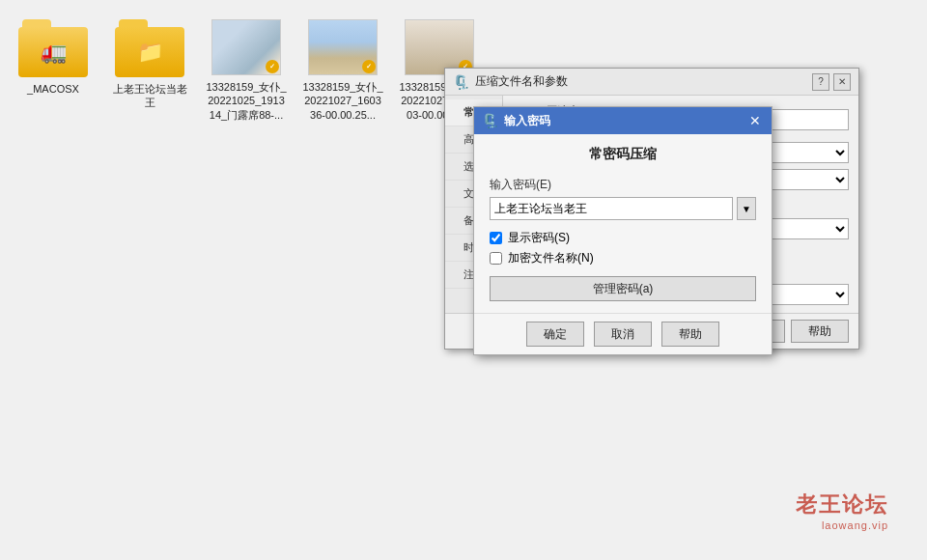 This screenshot has height=560, width=927. What do you see at coordinates (550, 259) in the screenshot?
I see `encrypt-filenames-label: 加密文件名称(N)` at bounding box center [550, 259].